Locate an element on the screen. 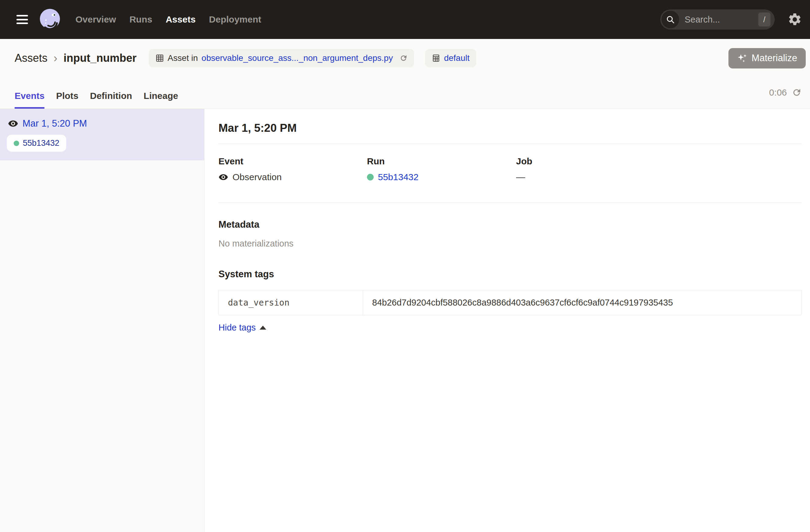  run-id-label: 55b13432 is located at coordinates (41, 143).